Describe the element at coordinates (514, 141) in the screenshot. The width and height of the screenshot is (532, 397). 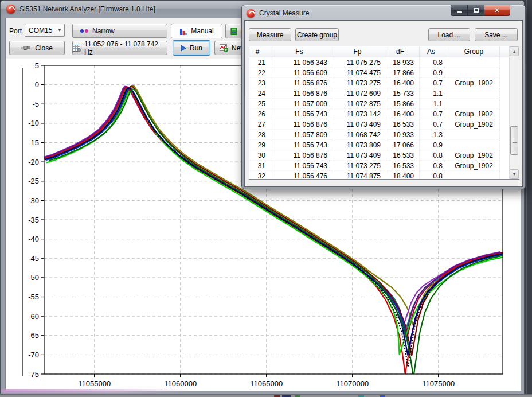
I see `scrollbar-thumb` at that location.